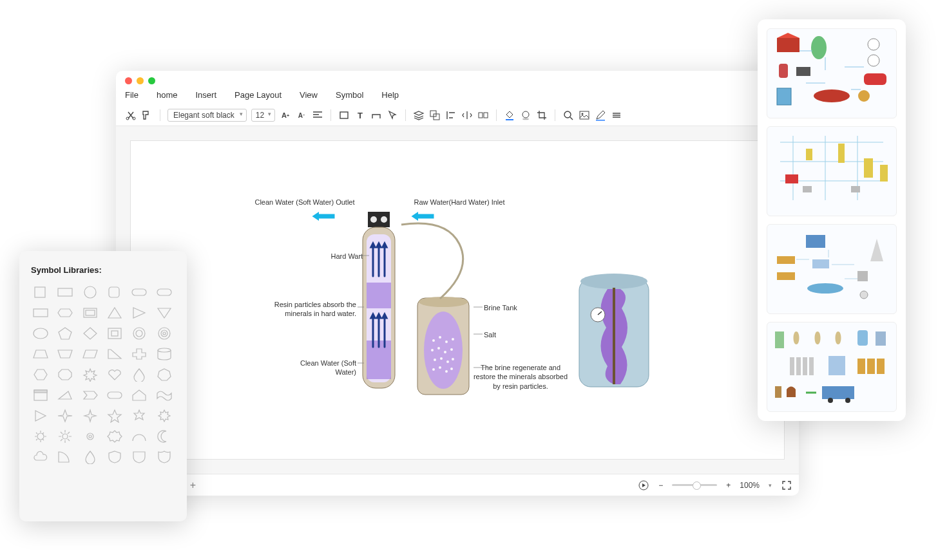  Describe the element at coordinates (139, 354) in the screenshot. I see `sym-cross` at that location.